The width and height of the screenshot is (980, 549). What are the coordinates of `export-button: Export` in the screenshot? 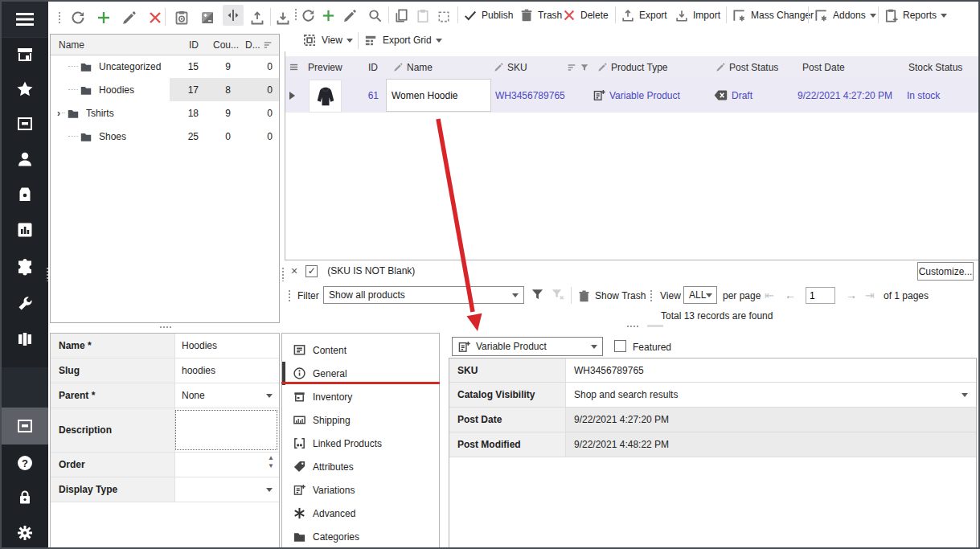 It's located at (644, 15).